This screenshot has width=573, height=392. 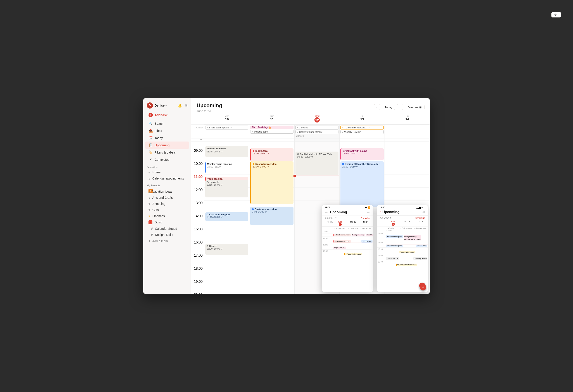 What do you see at coordinates (272, 183) in the screenshot?
I see `event-record-intro: Record intro video 10:00–14:00 ↺` at bounding box center [272, 183].